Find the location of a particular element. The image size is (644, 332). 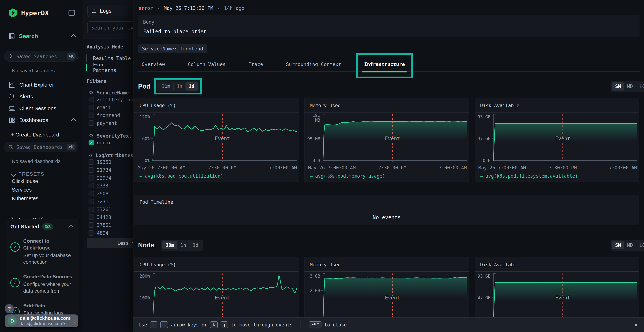

sidebar-item-client-sessions: Client Sessions is located at coordinates (41, 108).